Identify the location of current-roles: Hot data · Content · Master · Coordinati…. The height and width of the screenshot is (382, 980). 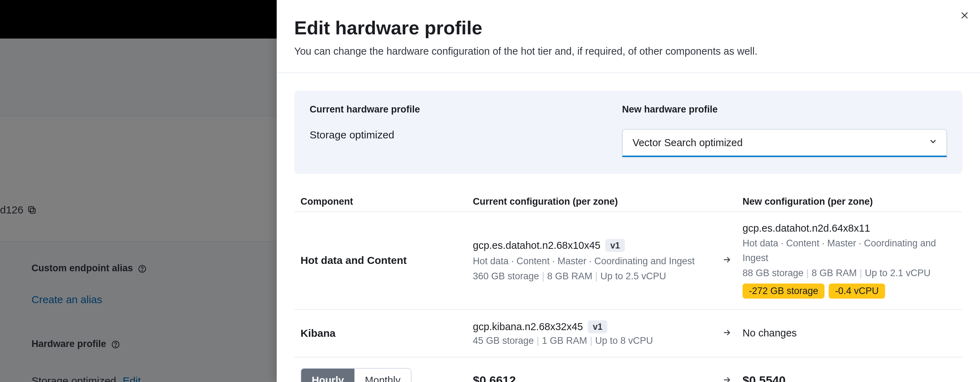
(592, 261).